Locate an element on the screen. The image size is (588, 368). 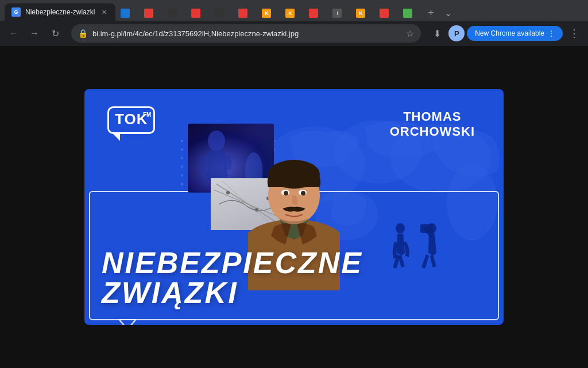
secure-icon: 🔒 is located at coordinates (83, 33).